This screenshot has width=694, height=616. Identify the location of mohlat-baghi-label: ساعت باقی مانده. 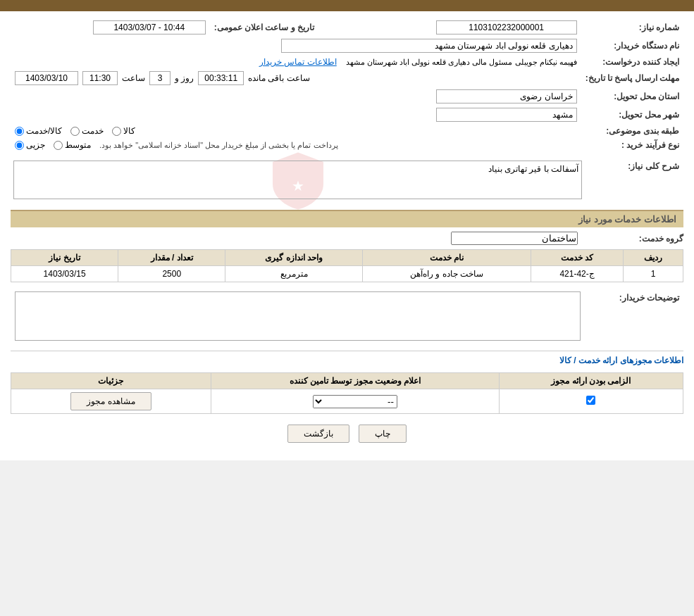
(279, 78).